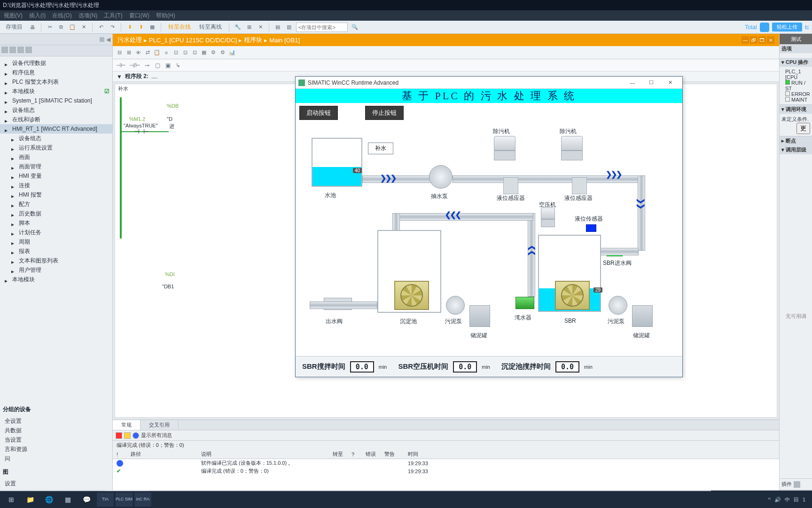  Describe the element at coordinates (56, 242) in the screenshot. I see `tree-item: ▸周期` at that location.